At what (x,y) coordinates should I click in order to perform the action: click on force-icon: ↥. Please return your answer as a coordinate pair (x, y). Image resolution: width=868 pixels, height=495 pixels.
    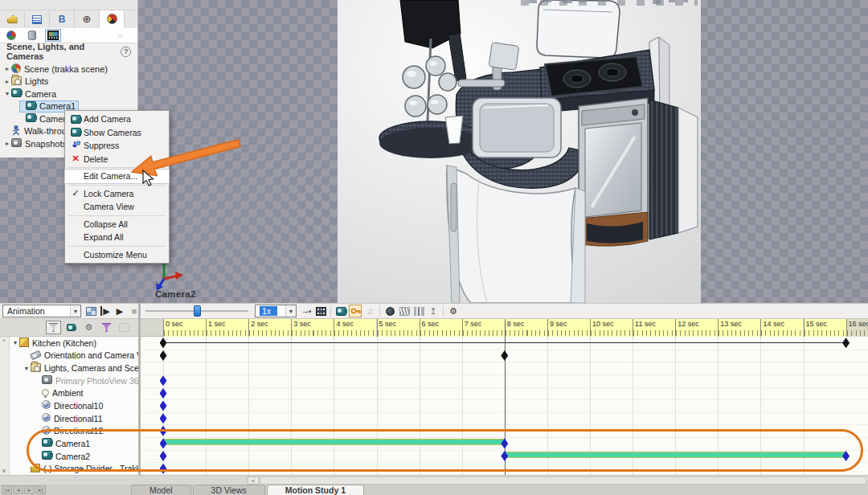
    Looking at the image, I should click on (433, 311).